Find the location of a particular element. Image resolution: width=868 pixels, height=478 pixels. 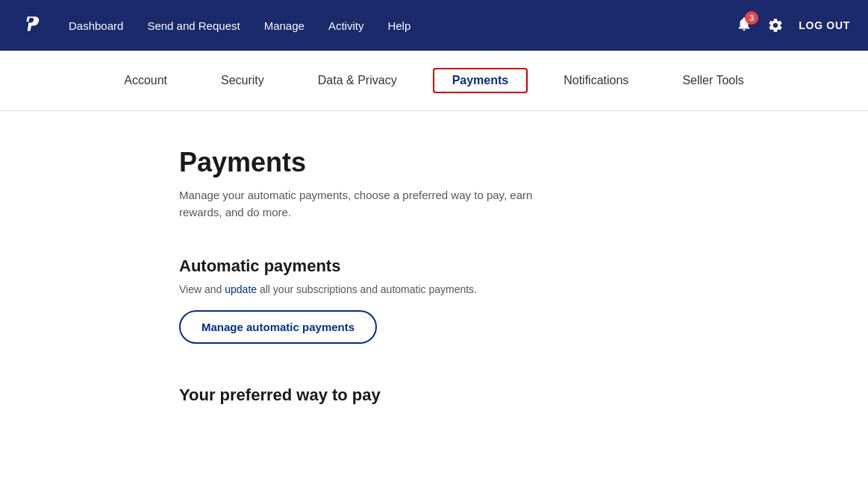

top-nav-left: Dashboard Send and Request Manage Activi… is located at coordinates (214, 25).